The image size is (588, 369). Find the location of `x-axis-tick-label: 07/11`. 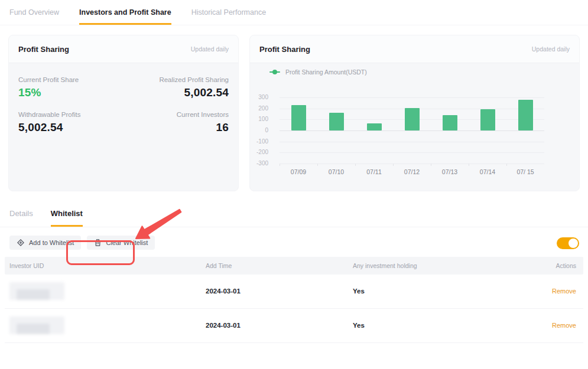

x-axis-tick-label: 07/11 is located at coordinates (374, 172).